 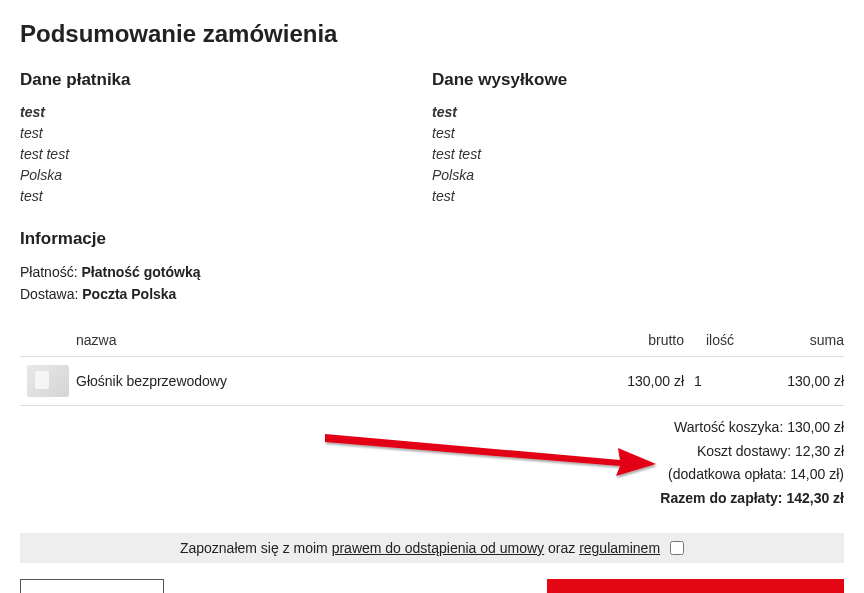 What do you see at coordinates (432, 268) in the screenshot?
I see `info-block: Informacje Płatność: Płatność gotówką Do…` at bounding box center [432, 268].